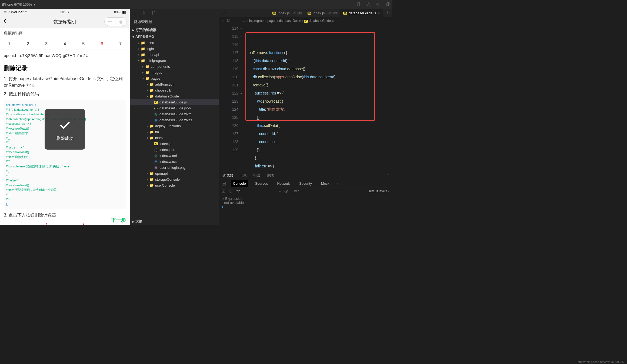 This screenshot has width=627, height=364. What do you see at coordinates (239, 184) in the screenshot?
I see `devtools-tab: Console` at bounding box center [239, 184].